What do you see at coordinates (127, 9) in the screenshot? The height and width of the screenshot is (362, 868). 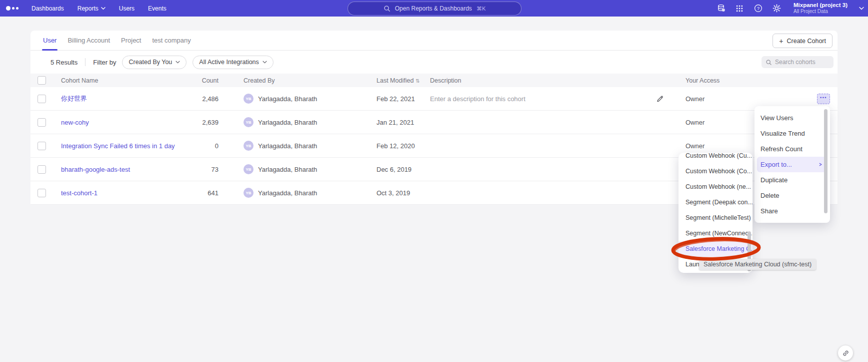 I see `nav-item-users: Users` at bounding box center [127, 9].